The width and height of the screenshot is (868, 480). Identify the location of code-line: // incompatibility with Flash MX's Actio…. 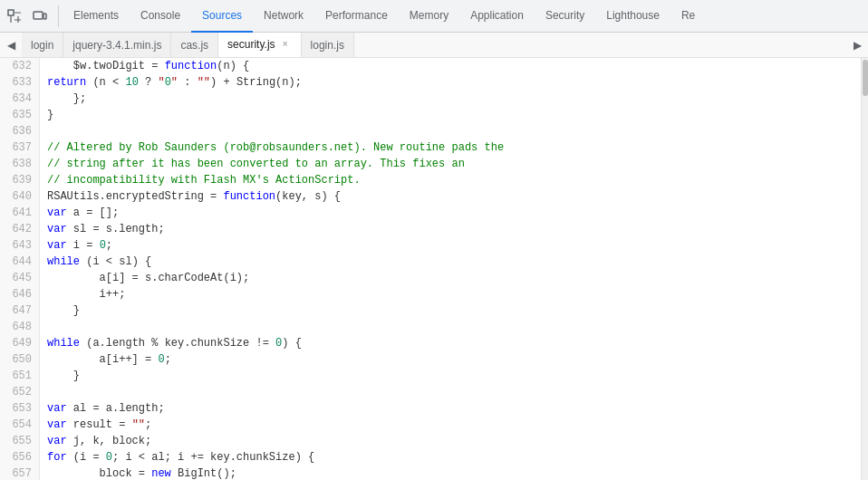
(454, 180).